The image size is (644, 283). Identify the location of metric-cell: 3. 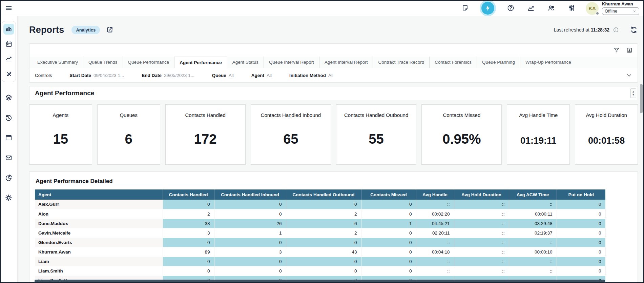
(250, 252).